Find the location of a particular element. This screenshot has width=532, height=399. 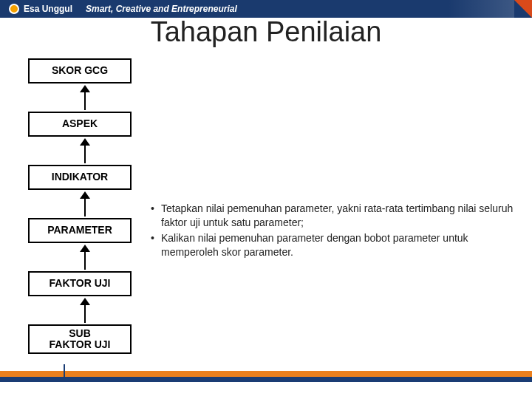

bullet-item: Tetapkan nilai pemenuhan parameter, yakn… is located at coordinates (332, 216).